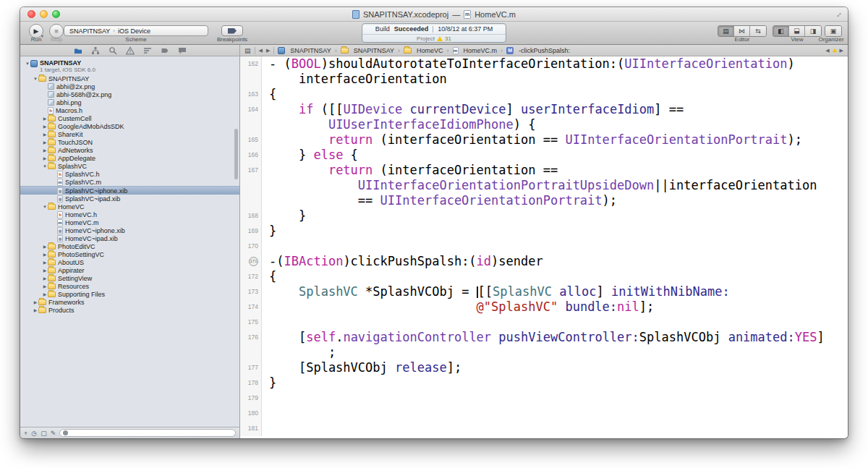 The width and height of the screenshot is (868, 468). Describe the element at coordinates (251, 383) in the screenshot. I see `line-number: 178` at that location.